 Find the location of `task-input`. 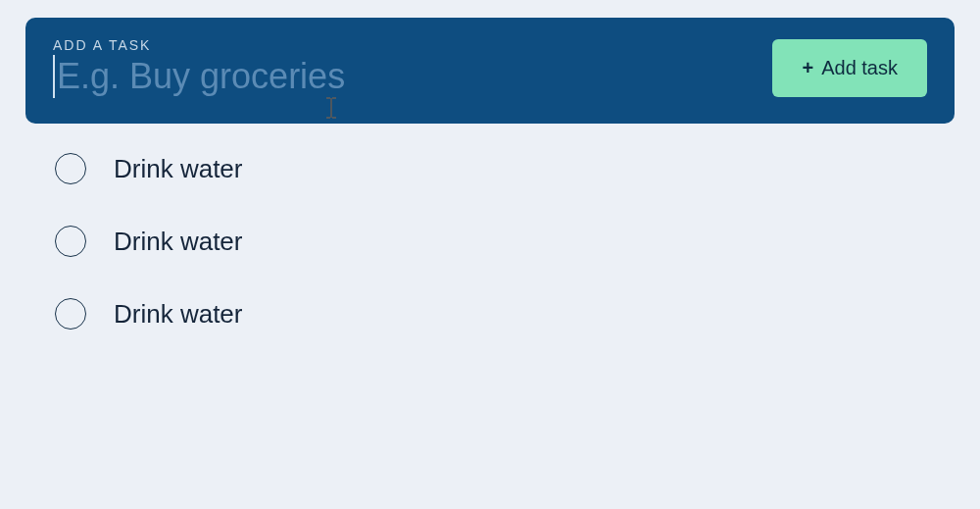

task-input is located at coordinates (413, 76).